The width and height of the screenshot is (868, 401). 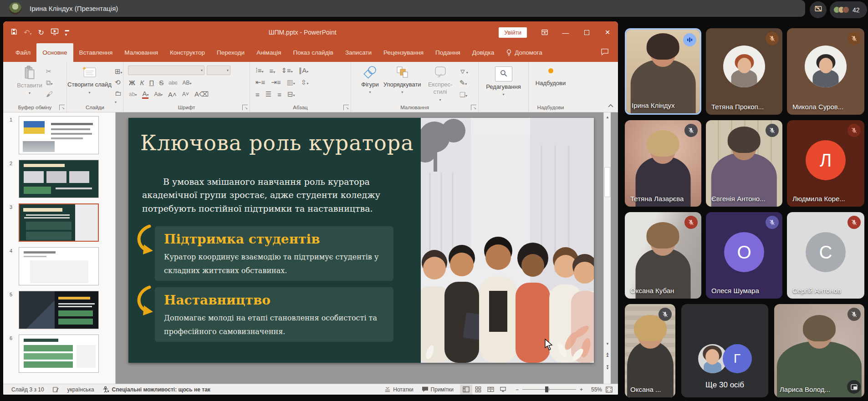 I want to click on zoom-out-button: −, so click(x=517, y=390).